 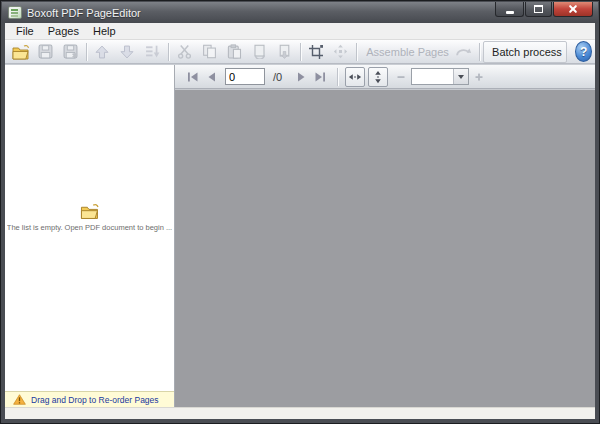 I want to click on arrow-down-icon, so click(x=127, y=52).